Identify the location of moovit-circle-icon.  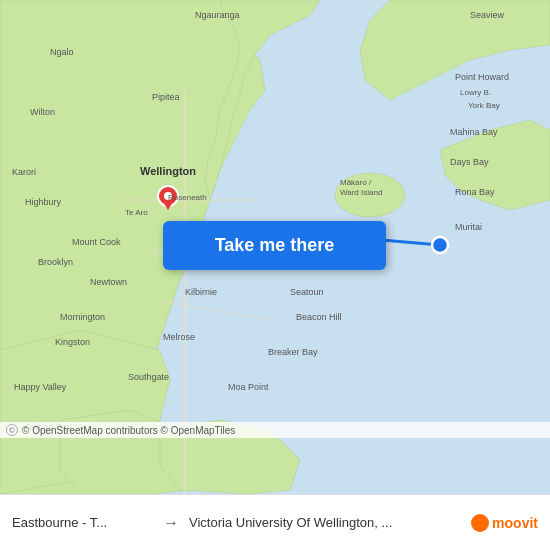
(480, 523).